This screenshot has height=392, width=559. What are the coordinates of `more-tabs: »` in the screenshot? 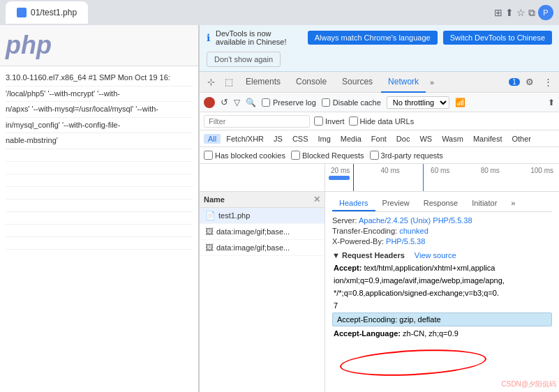 It's located at (432, 82).